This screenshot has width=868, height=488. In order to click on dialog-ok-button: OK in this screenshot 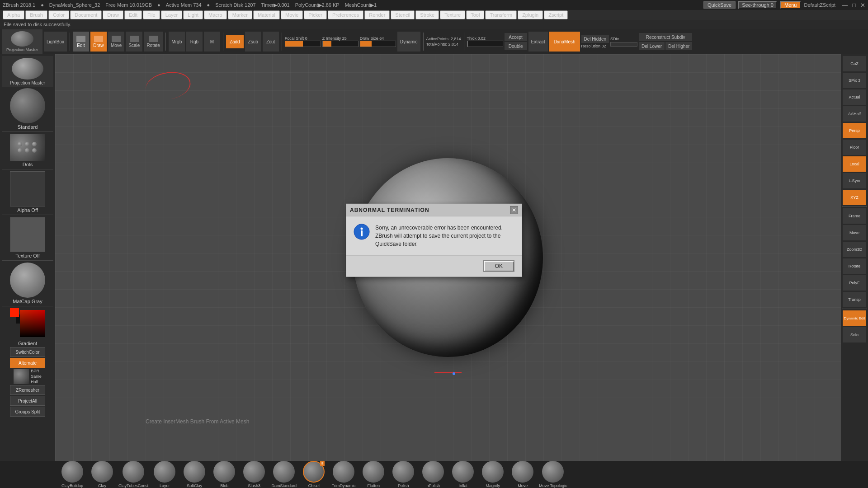, I will do `click(499, 266)`.